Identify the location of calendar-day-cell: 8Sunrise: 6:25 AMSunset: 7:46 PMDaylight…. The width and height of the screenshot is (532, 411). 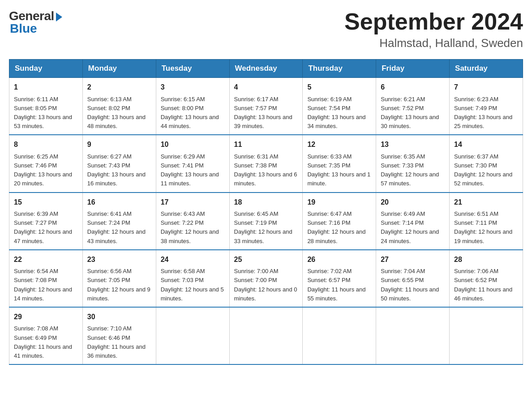
(46, 163).